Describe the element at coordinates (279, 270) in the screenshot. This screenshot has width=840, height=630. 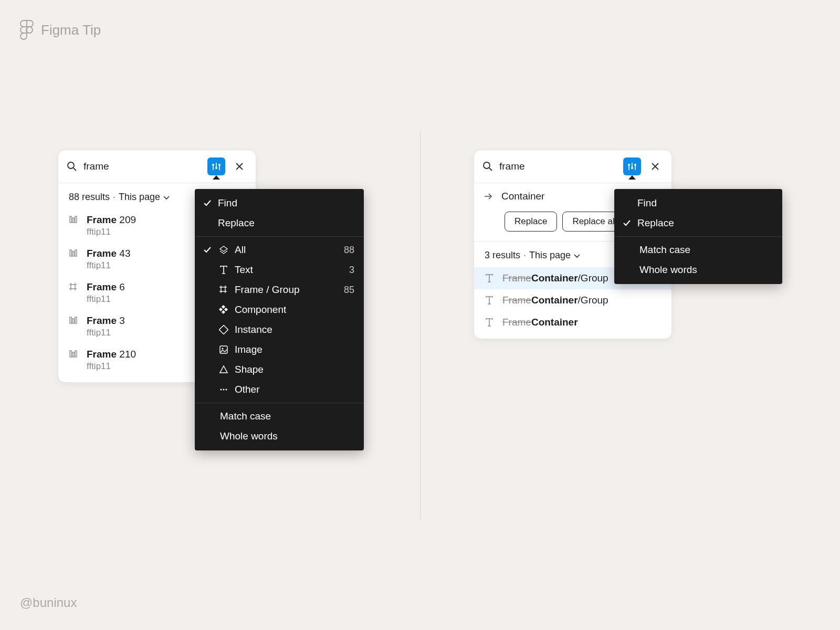
I see `menu-filter-text: Text3` at that location.